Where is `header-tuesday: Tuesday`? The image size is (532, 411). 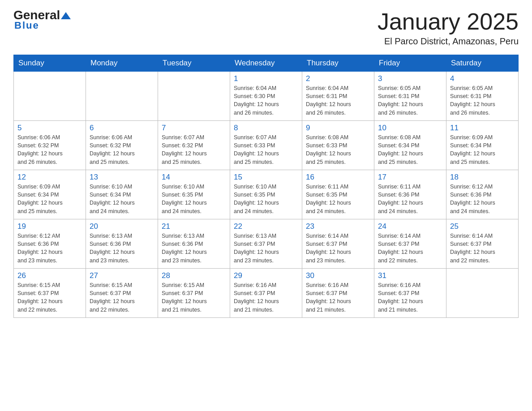
header-tuesday: Tuesday is located at coordinates (194, 64).